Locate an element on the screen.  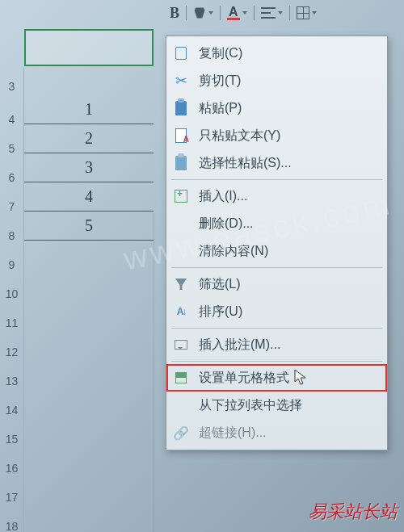
watermark-text: 易采站长站 is located at coordinates (353, 512).